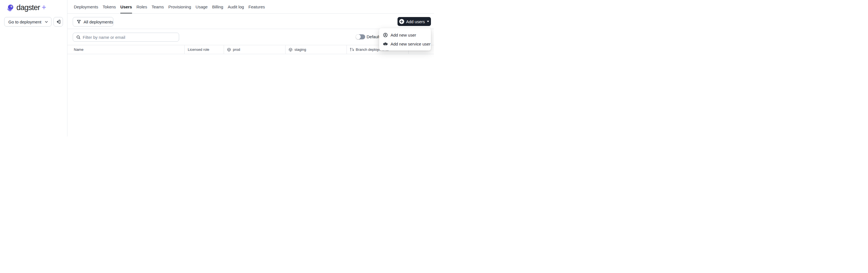 The height and width of the screenshot is (273, 868). Describe the element at coordinates (28, 22) in the screenshot. I see `go-to-deployment-dropdown: Go to deployment` at that location.